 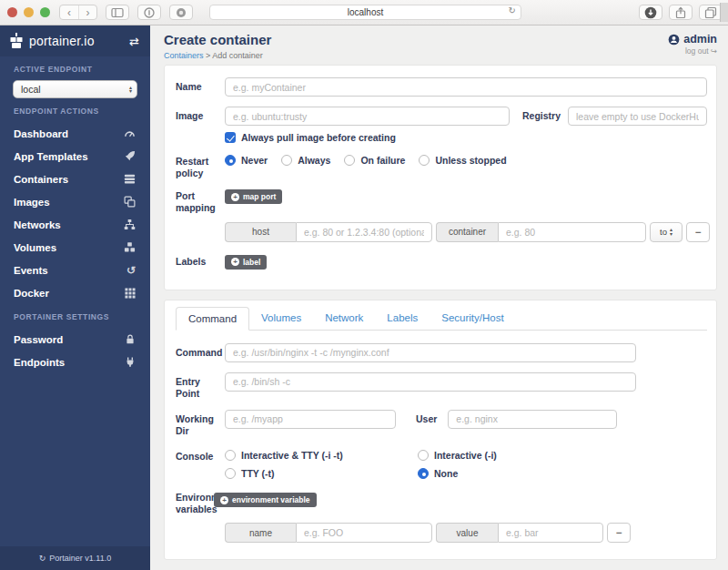 What do you see at coordinates (366, 13) in the screenshot?
I see `address-bar: localhost ↻` at bounding box center [366, 13].